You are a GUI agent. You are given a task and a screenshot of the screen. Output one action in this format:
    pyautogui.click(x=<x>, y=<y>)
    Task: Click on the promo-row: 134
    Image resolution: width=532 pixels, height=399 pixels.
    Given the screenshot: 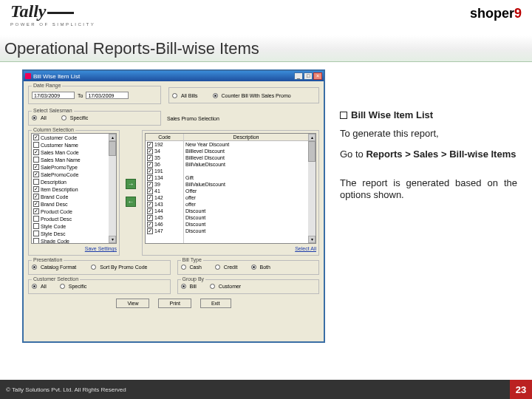 What is the action you would take?
    pyautogui.click(x=164, y=177)
    